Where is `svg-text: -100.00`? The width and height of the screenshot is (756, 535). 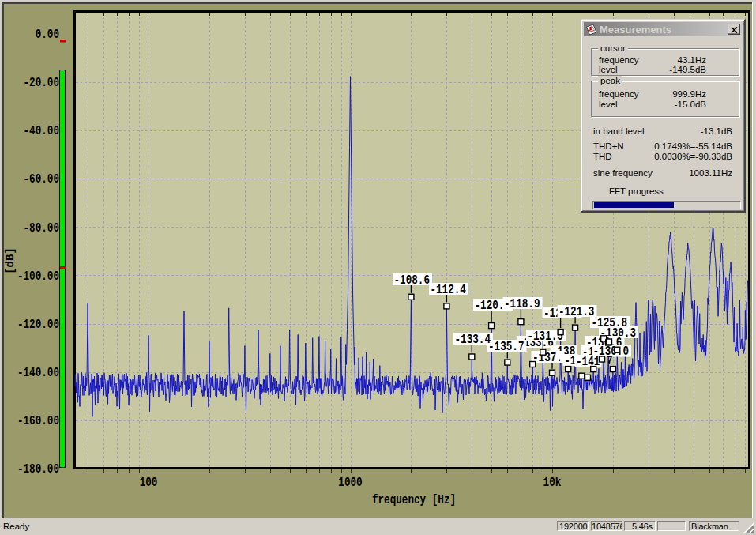 svg-text: -100.00 is located at coordinates (38, 276).